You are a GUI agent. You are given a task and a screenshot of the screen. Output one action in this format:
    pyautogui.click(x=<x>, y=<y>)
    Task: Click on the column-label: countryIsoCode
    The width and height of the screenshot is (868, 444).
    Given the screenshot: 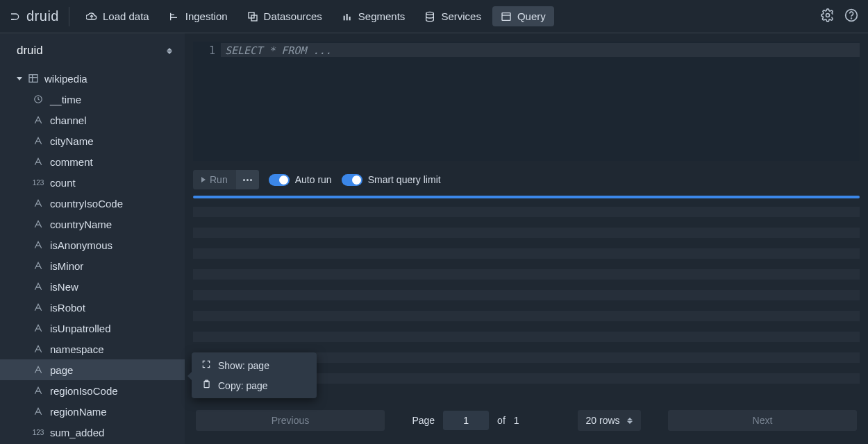 What is the action you would take?
    pyautogui.click(x=86, y=204)
    